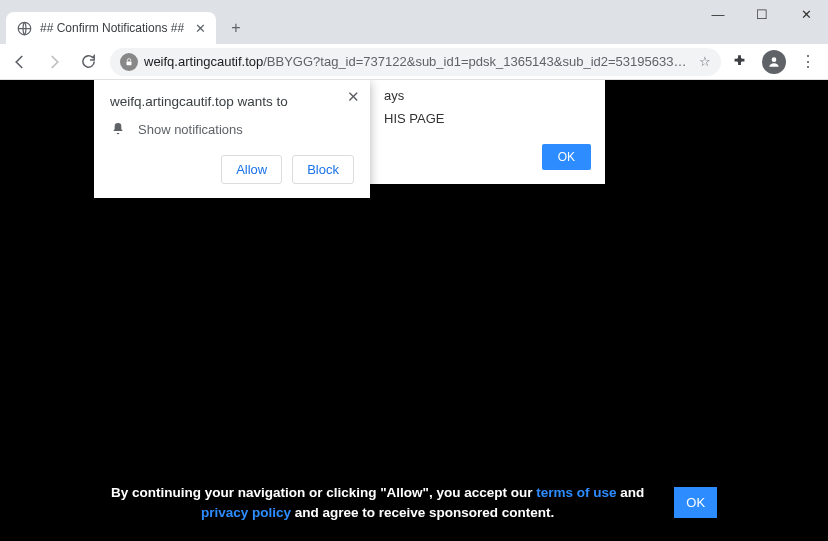 This screenshot has width=828, height=541. I want to click on consent-text-c: and agree to receive sponsored content., so click(422, 512).